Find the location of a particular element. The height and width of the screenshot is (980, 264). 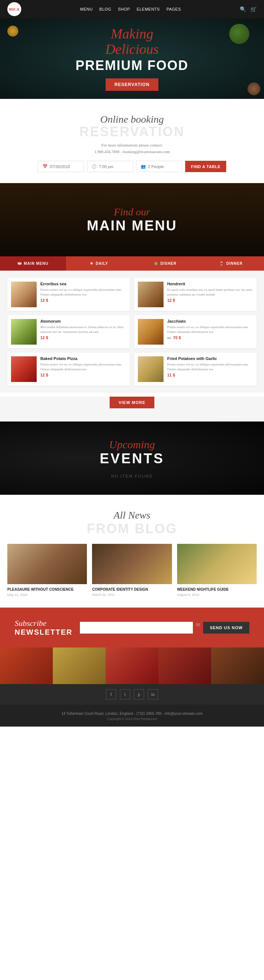

tab-dinner: 🍷 DINNER is located at coordinates (231, 263).